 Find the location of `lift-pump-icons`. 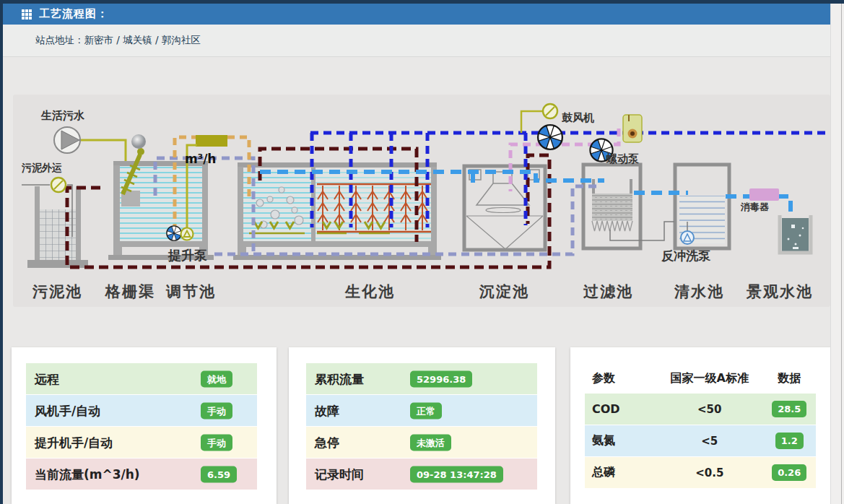

lift-pump-icons is located at coordinates (180, 233).